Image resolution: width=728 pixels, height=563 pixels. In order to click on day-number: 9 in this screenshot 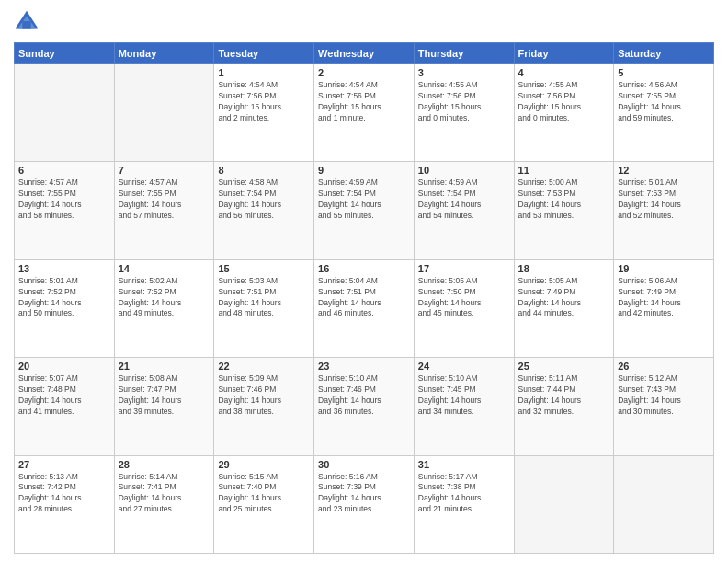, I will do `click(364, 170)`.